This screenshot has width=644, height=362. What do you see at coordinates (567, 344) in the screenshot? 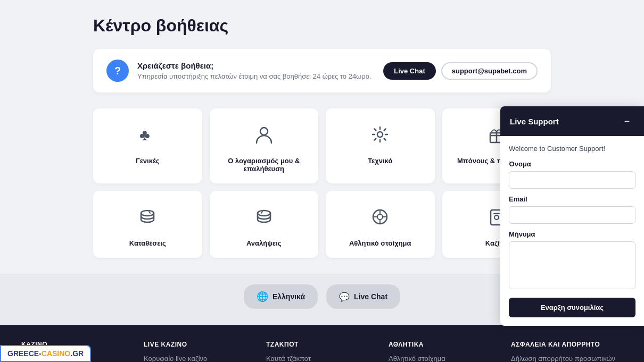
I see `footer-col-heading-4: ΑΣΦΑΛΕΙΑ ΚΑΙ ΑΠΟΡΡΗΤΟ` at bounding box center [567, 344].